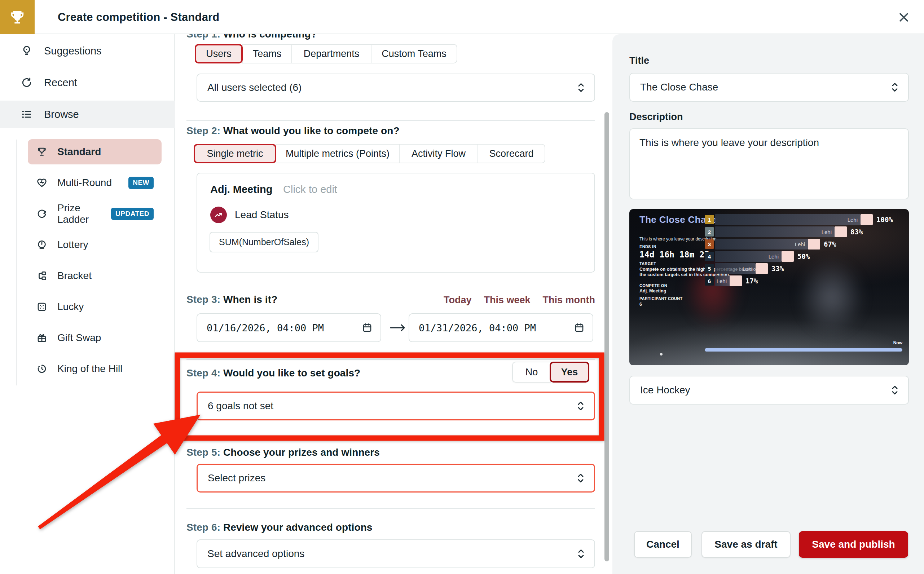  Describe the element at coordinates (396, 88) in the screenshot. I see `users-selected-dropdown: All users selected (6)` at that location.